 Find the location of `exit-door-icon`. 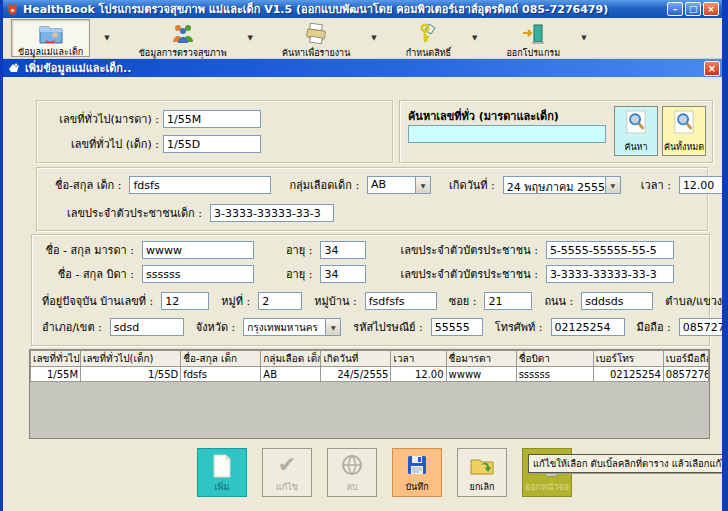

exit-door-icon is located at coordinates (533, 34).